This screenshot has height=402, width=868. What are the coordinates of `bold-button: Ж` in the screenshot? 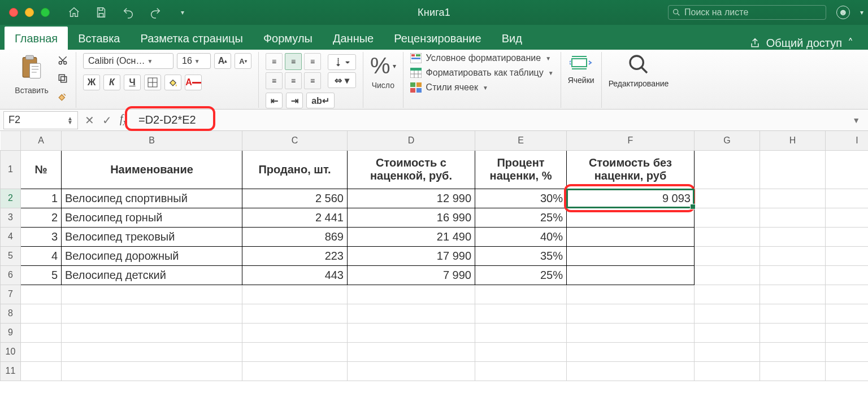 It's located at (92, 82).